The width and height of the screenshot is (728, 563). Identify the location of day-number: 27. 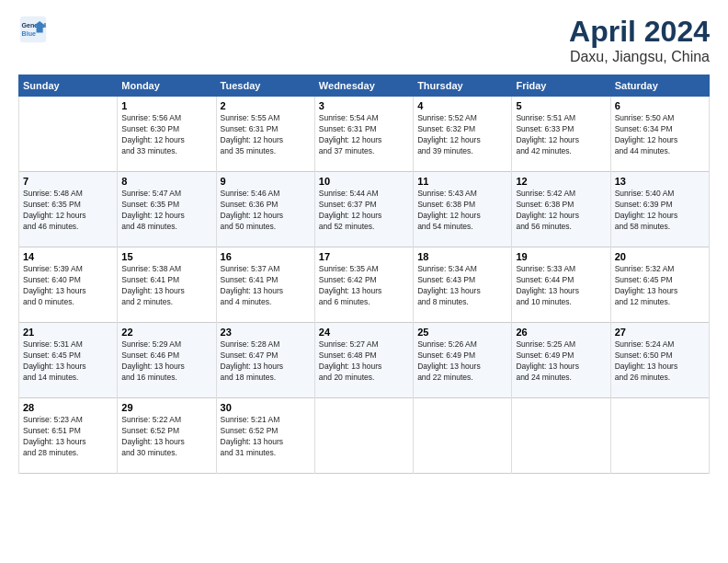
(660, 332).